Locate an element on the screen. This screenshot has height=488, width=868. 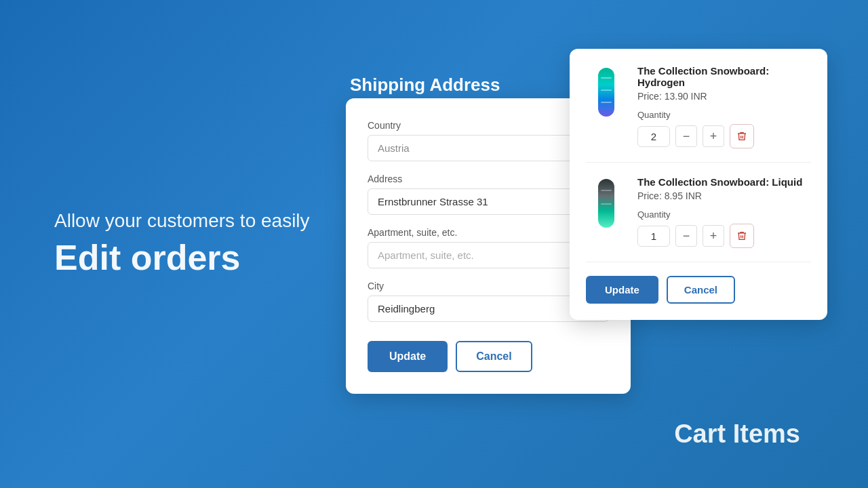
cart-item-liquid: The Collection Snowboard: Liquid Price: … is located at coordinates (698, 220).